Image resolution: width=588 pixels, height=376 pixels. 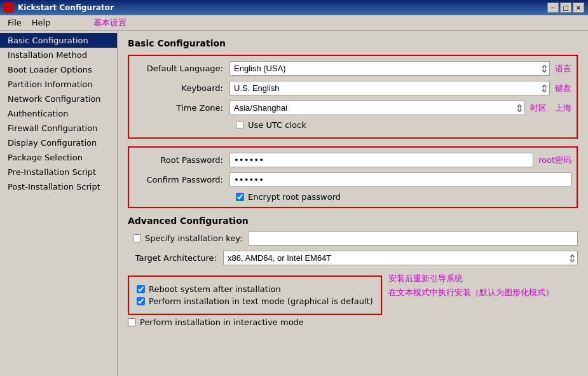 What do you see at coordinates (400, 179) in the screenshot?
I see `confirm-password-input` at bounding box center [400, 179].